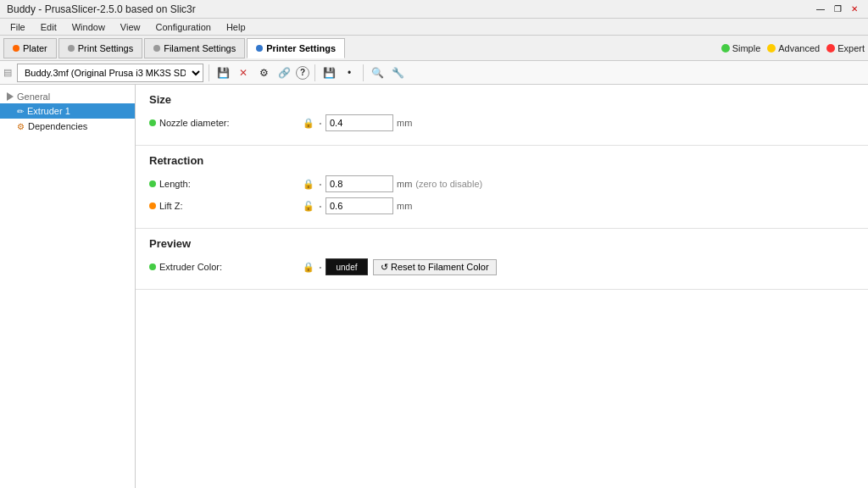  What do you see at coordinates (195, 123) in the screenshot?
I see `nozzle-diameter-label: Nozzle diameter:` at bounding box center [195, 123].